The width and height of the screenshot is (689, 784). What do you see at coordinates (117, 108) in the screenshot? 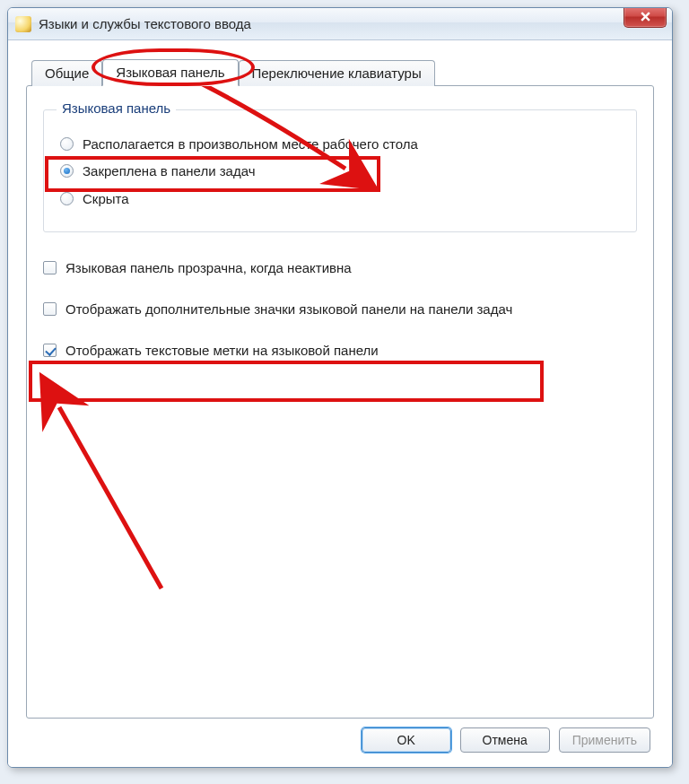
I see `groupbox-legend: Языковая панель` at bounding box center [117, 108].